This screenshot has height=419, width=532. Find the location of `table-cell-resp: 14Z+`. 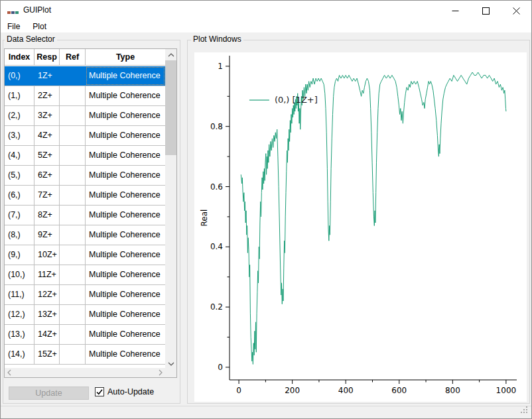

table-cell-resp: 14Z+ is located at coordinates (47, 334).